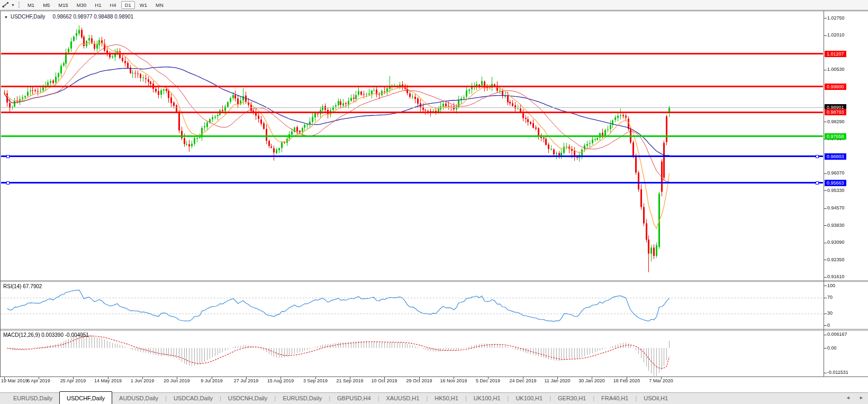 The height and width of the screenshot is (404, 868). I want to click on price-axis-tick: 1.00530, so click(836, 70).